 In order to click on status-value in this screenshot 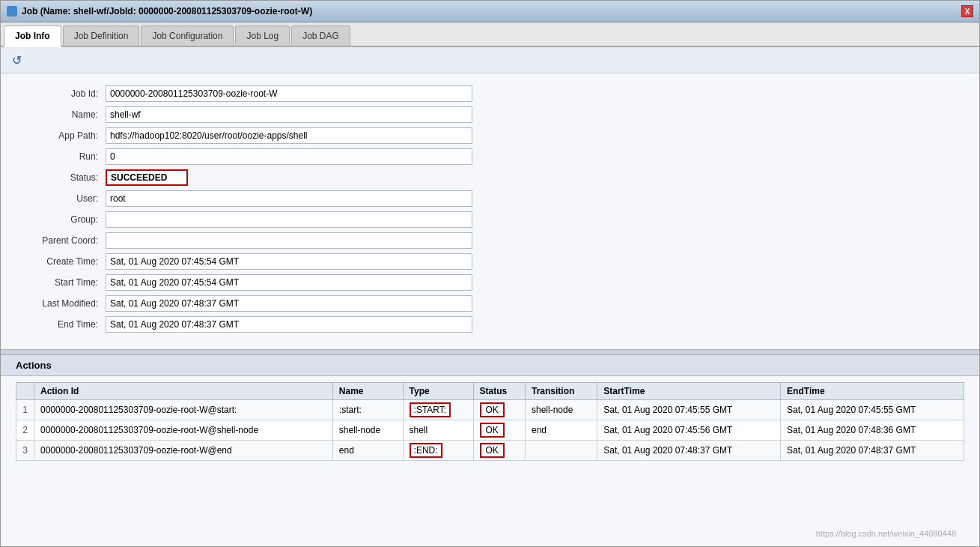, I will do `click(147, 178)`.